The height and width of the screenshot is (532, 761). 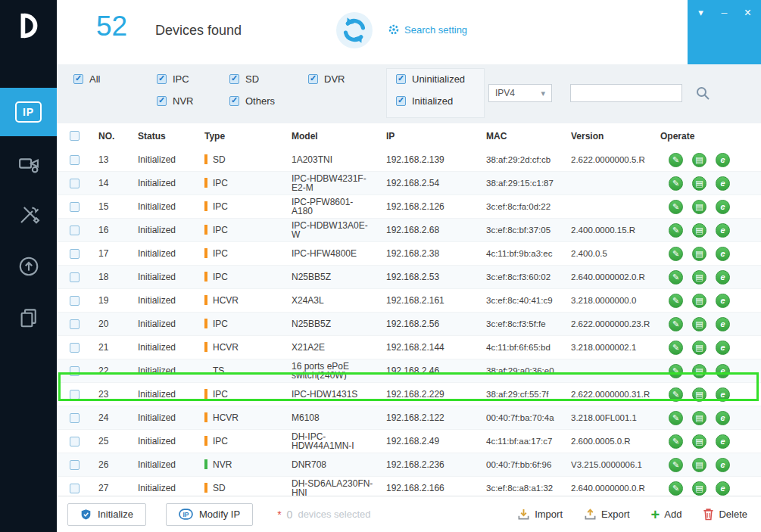 I want to click on filter-uninitialized: Uninitialized, so click(x=430, y=79).